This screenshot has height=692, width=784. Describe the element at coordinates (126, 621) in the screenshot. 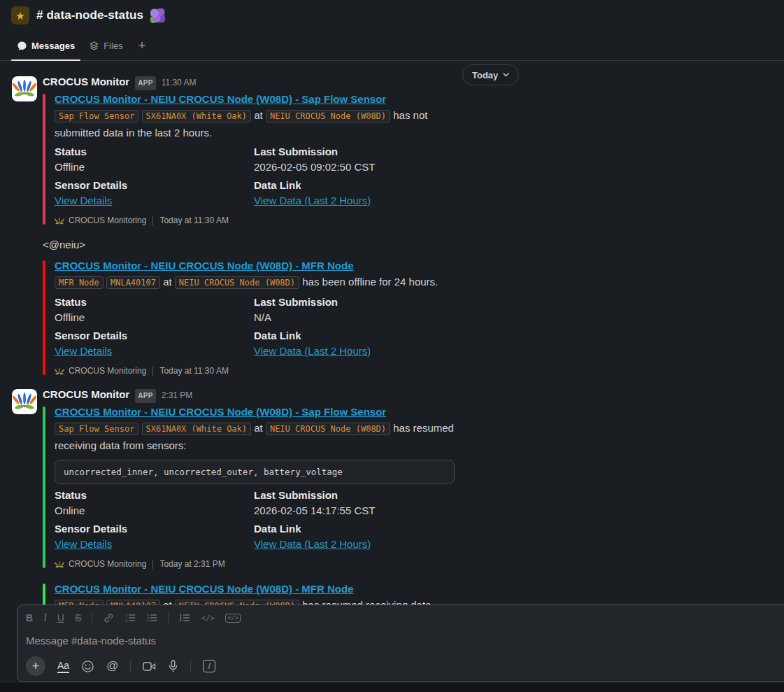

I see `svg-text: 2` at that location.